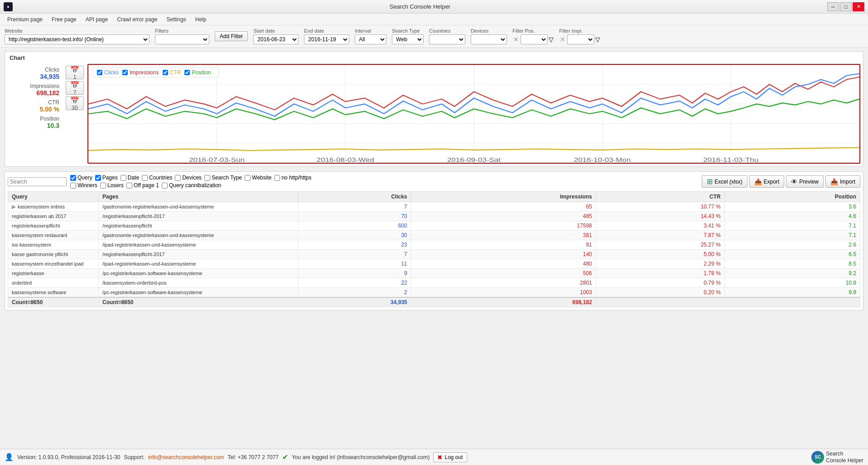  Describe the element at coordinates (408, 39) in the screenshot. I see `search-type-select: Web` at that location.